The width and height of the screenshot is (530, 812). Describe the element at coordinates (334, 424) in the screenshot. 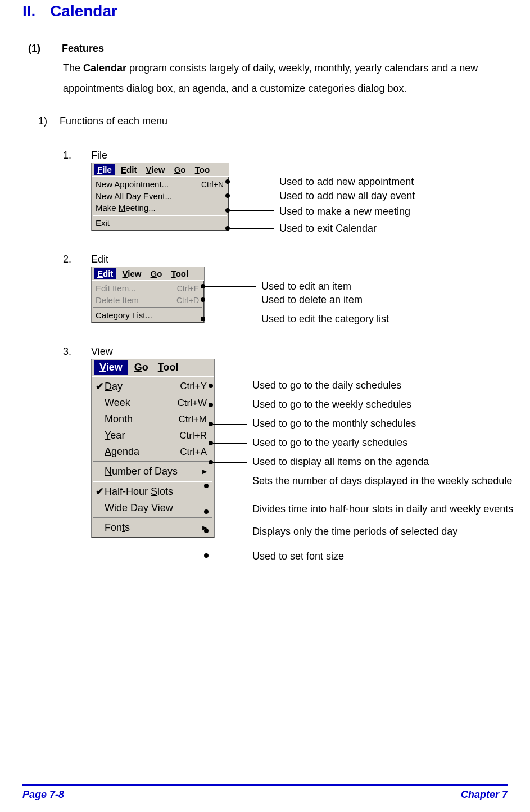

I see `ann-view-month: Used to go to the monthly schedules` at that location.